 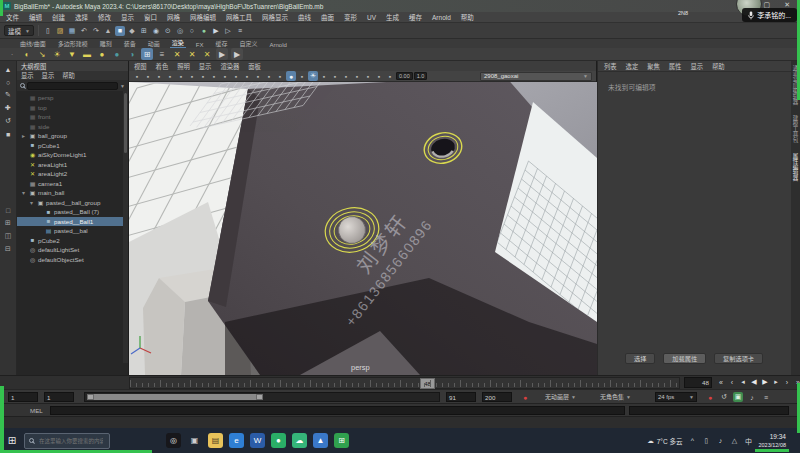 What do you see at coordinates (676, 66) in the screenshot?
I see `attribute-editor-menu-item: 属性` at bounding box center [676, 66].